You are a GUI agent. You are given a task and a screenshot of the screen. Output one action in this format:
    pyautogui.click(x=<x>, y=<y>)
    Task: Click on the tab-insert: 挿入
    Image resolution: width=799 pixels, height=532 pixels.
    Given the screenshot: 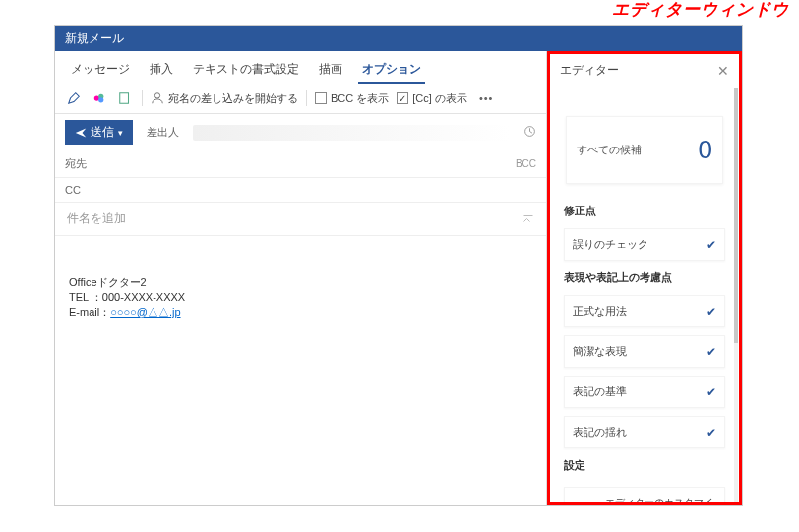 What is the action you would take?
    pyautogui.click(x=161, y=71)
    